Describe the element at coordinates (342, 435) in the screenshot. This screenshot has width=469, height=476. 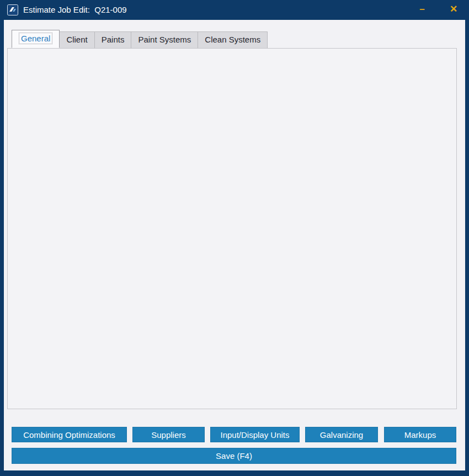
I see `galvanizing-button: Galvanizing` at that location.